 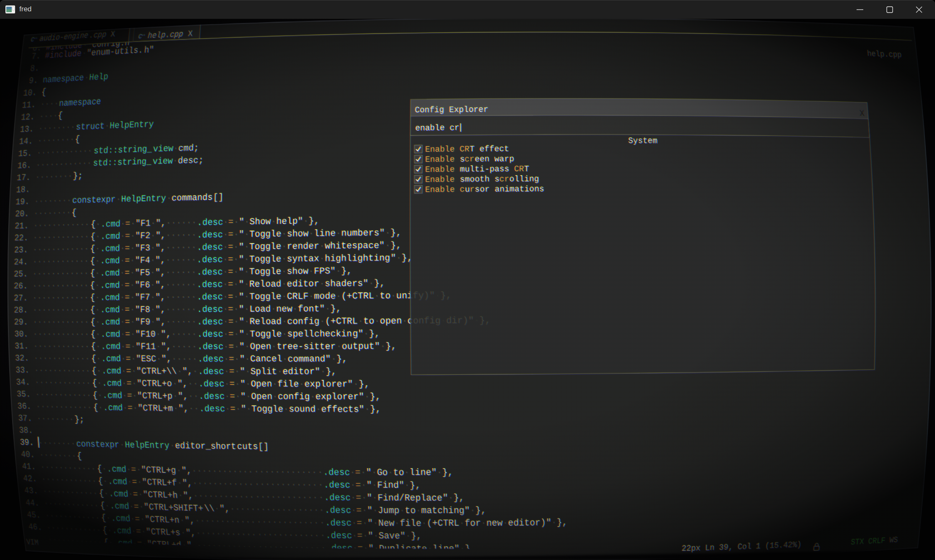 I want to click on svg-text: Reload, so click(x=266, y=322).